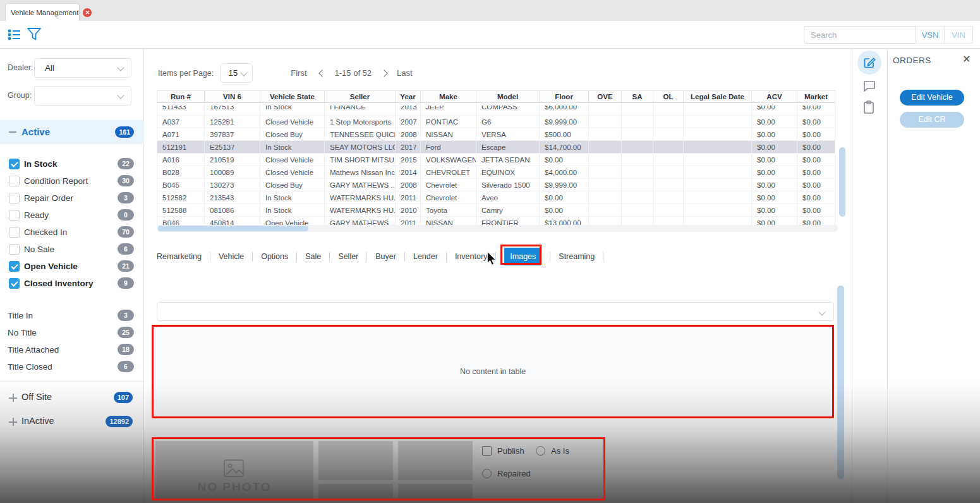 The width and height of the screenshot is (980, 503). Describe the element at coordinates (15, 36) in the screenshot. I see `list-view-icon` at that location.